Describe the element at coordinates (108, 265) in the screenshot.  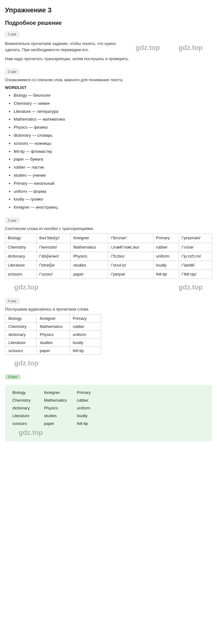
I see `table-row: Literature/ˈlɪtrətʃə/studies/ˈstʌd·iz/lo…` at that location.